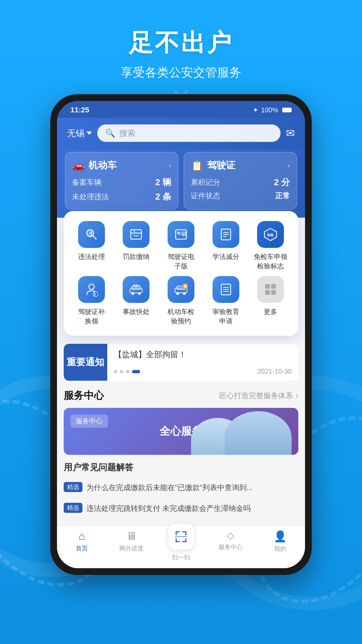  What do you see at coordinates (280, 546) in the screenshot?
I see `nav-mine: 👤 我的` at bounding box center [280, 546].